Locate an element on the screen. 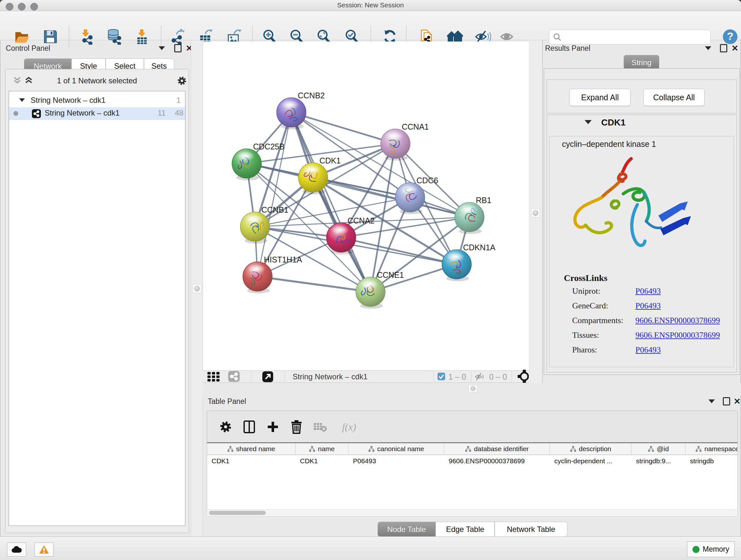 This screenshot has width=741, height=560. column-header-shared-name: shared name is located at coordinates (251, 449).